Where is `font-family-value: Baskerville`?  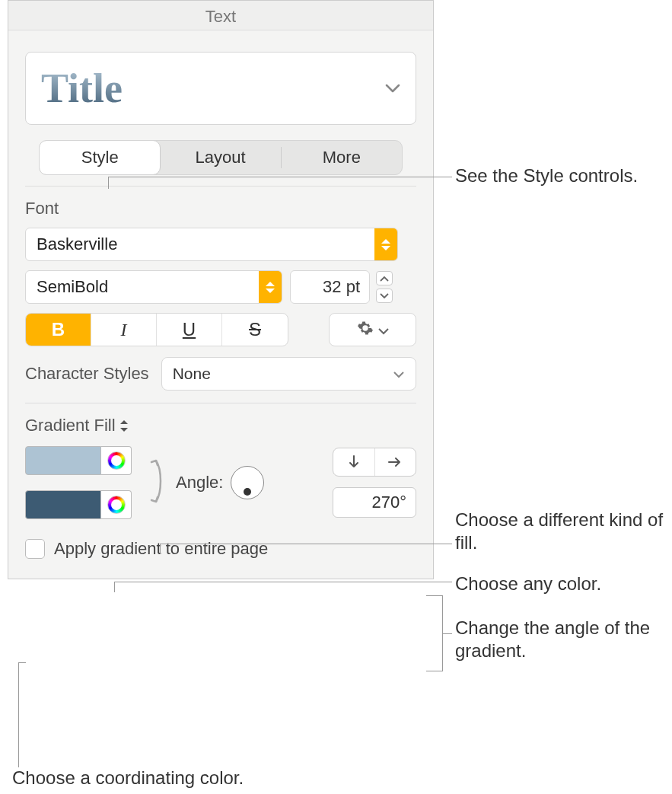
font-family-value: Baskerville is located at coordinates (77, 244).